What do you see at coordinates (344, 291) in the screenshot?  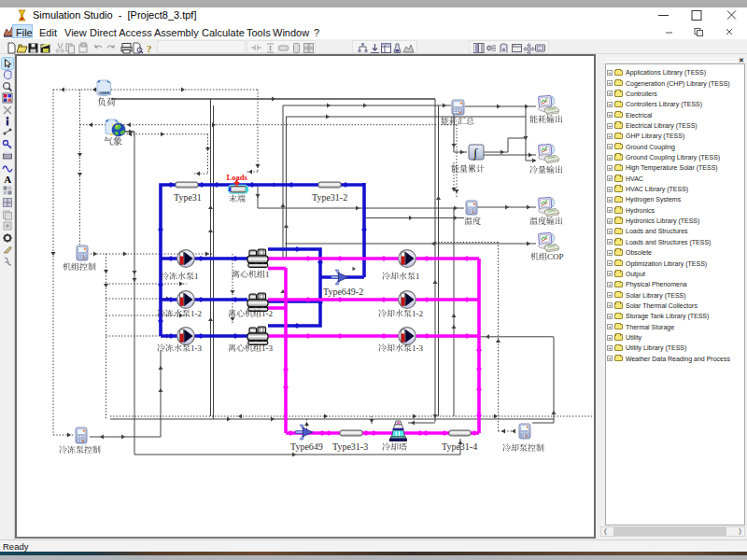 I see `svg-text: Type649-2` at bounding box center [344, 291].